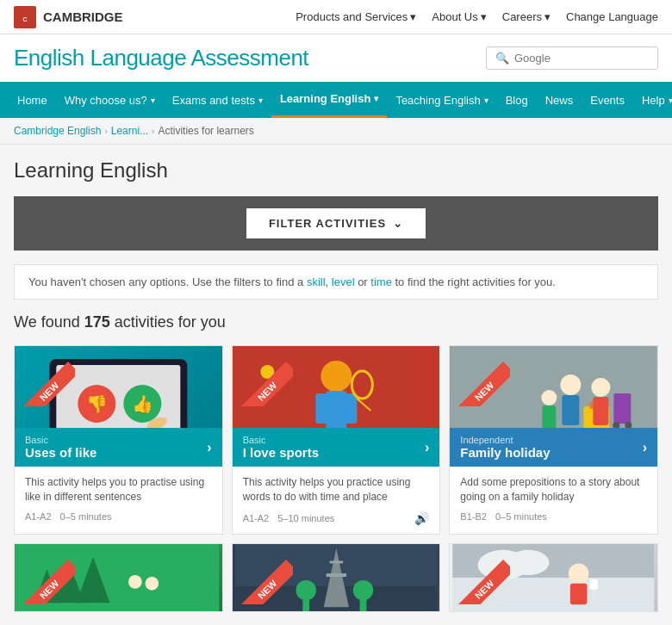 The width and height of the screenshot is (672, 625). What do you see at coordinates (336, 406) in the screenshot?
I see `card-image: NEW Basic I love sports ›` at bounding box center [336, 406].